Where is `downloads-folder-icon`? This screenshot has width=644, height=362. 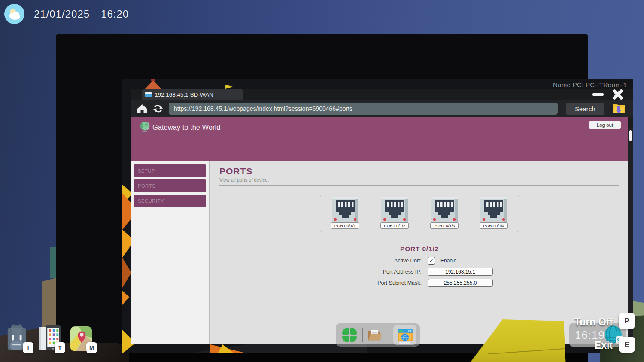
downloads-folder-icon is located at coordinates (619, 108).